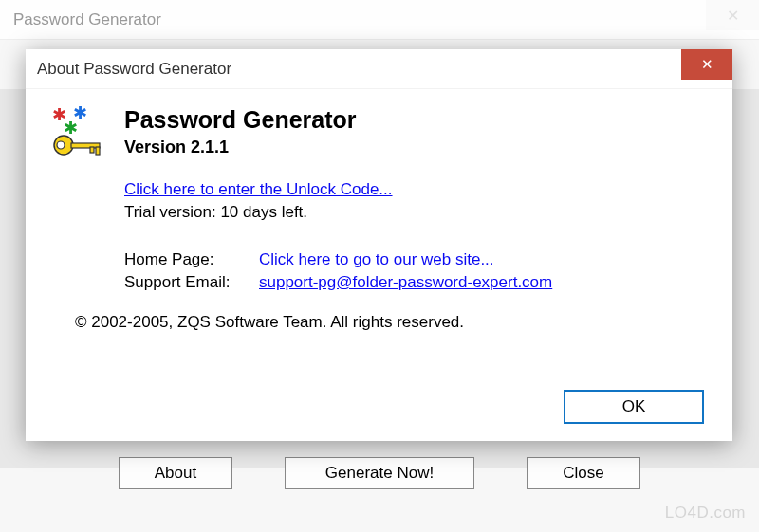  Describe the element at coordinates (377, 260) in the screenshot. I see `home-page-link: Click here to go to our web site...` at that location.